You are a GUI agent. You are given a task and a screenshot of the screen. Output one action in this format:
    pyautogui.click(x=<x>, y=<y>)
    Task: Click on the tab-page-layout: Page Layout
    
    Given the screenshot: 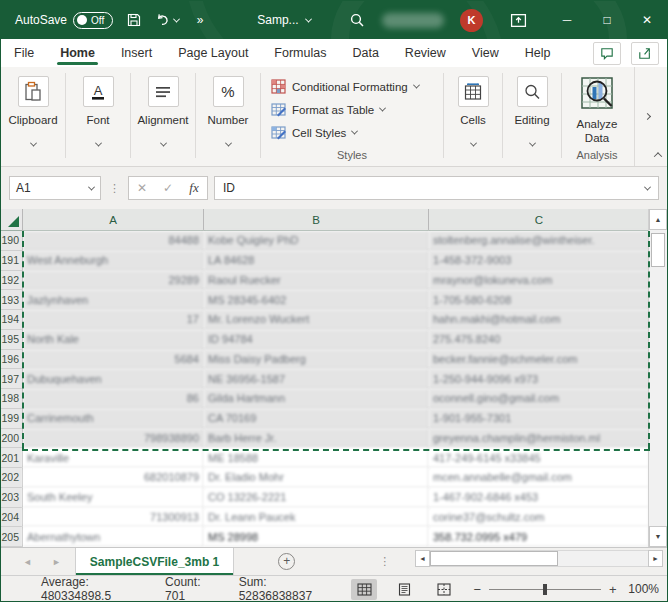 What is the action you would take?
    pyautogui.click(x=213, y=53)
    